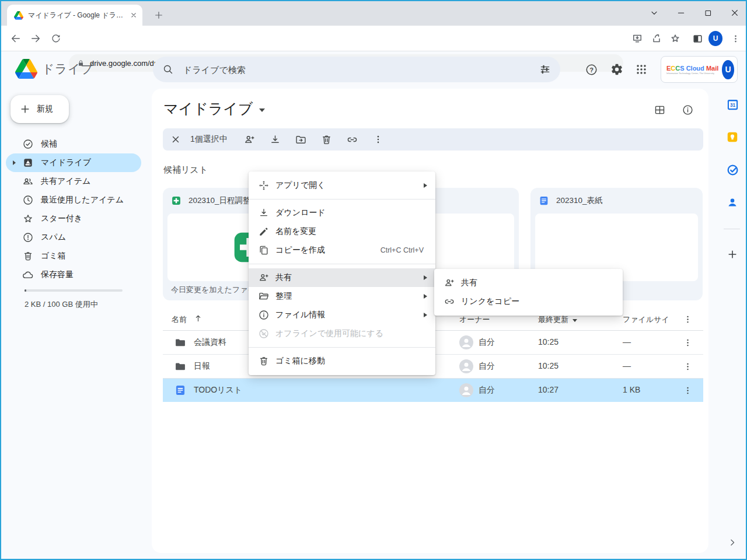  What do you see at coordinates (74, 219) in the screenshot?
I see `sidebar-item-starred: スター付き` at bounding box center [74, 219].